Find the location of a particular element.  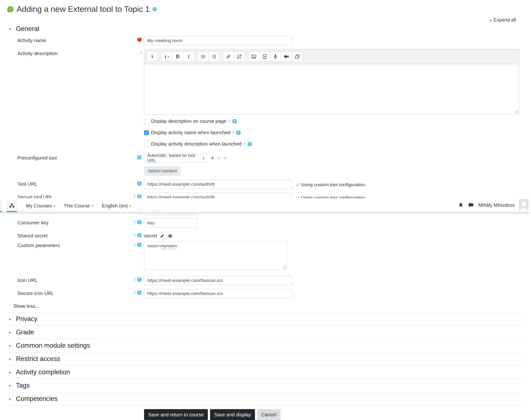

display-options-block: Display description on course page ! ? ✓… is located at coordinates (266, 135).